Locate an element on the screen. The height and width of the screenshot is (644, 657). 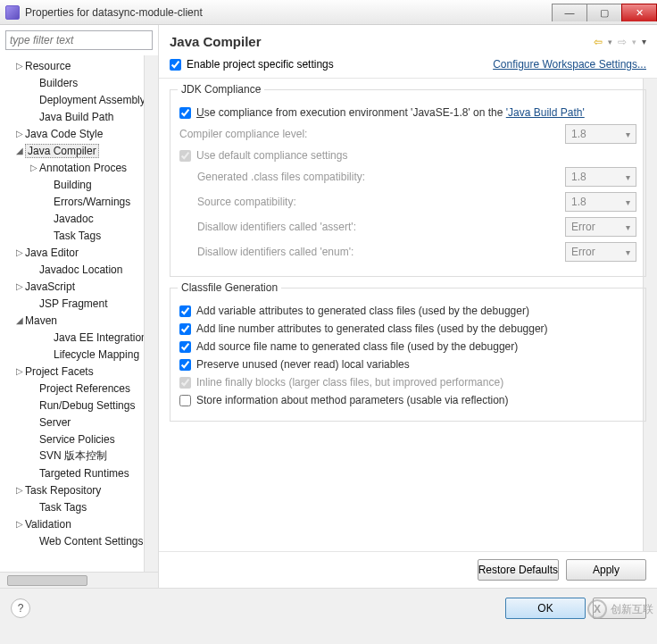
add-variable-attrs-checkbox is located at coordinates (186, 311).